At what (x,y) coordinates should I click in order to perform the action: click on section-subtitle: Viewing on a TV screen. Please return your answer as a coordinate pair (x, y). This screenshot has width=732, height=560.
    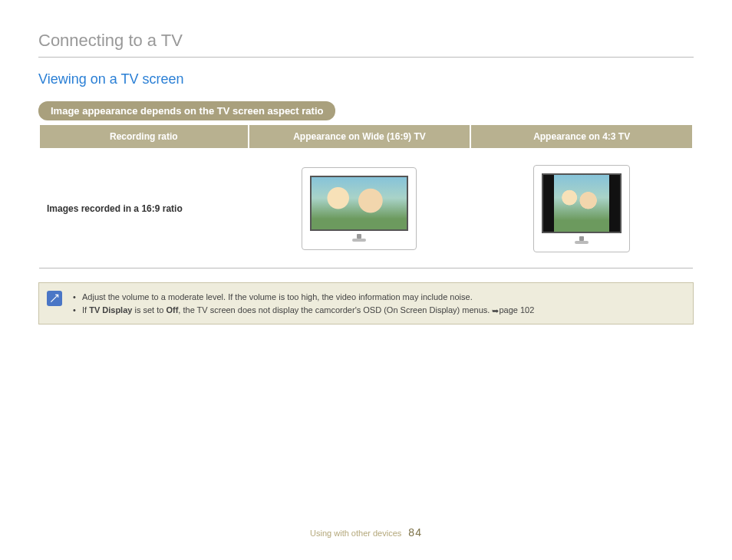
    Looking at the image, I should click on (366, 80).